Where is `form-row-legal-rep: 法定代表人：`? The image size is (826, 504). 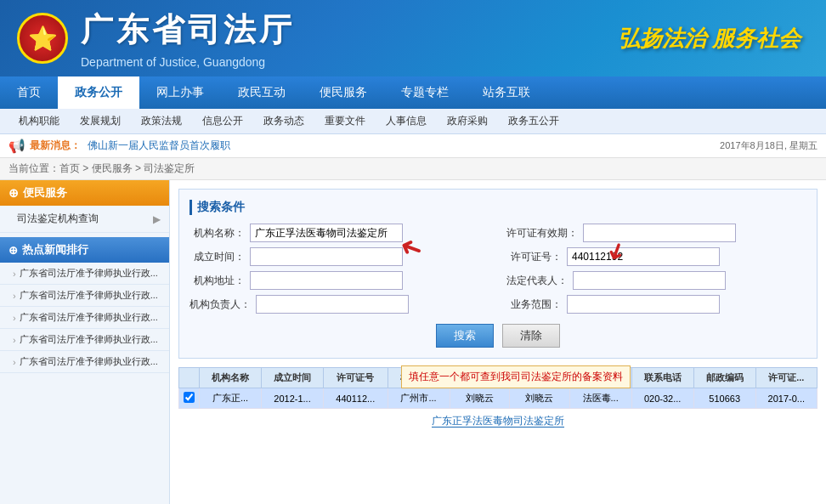
form-row-legal-rep: 法定代表人： is located at coordinates (656, 280).